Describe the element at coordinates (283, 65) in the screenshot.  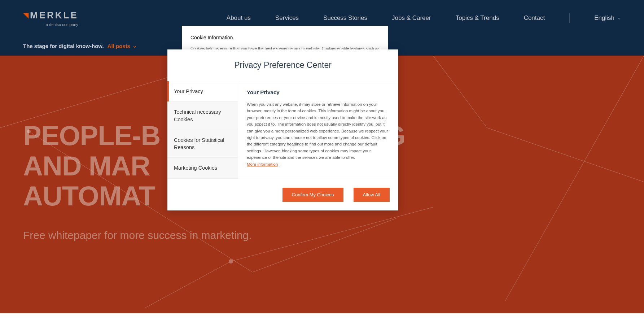
I see `modal-header: Privacy Preference Center` at that location.